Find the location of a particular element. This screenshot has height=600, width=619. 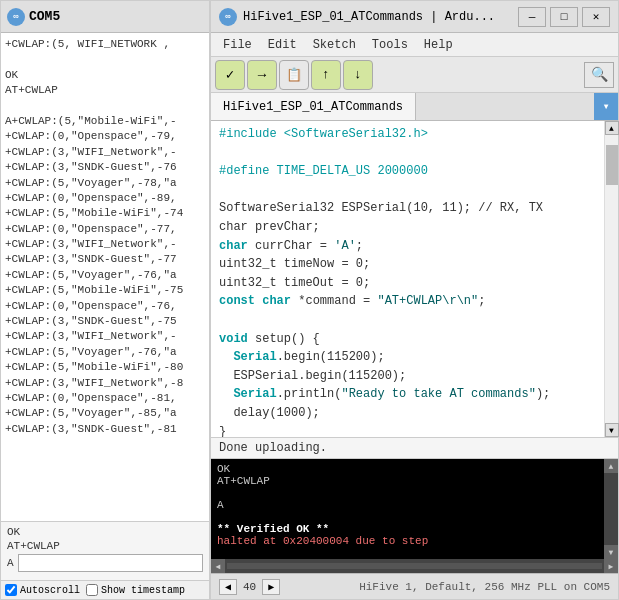

code-line: delay(1000); is located at coordinates (408, 414).